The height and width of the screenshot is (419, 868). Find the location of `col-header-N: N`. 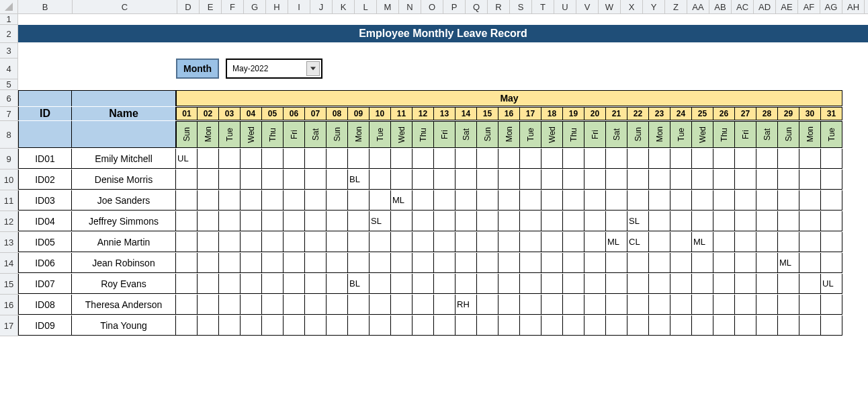

col-header-N: N is located at coordinates (410, 7).